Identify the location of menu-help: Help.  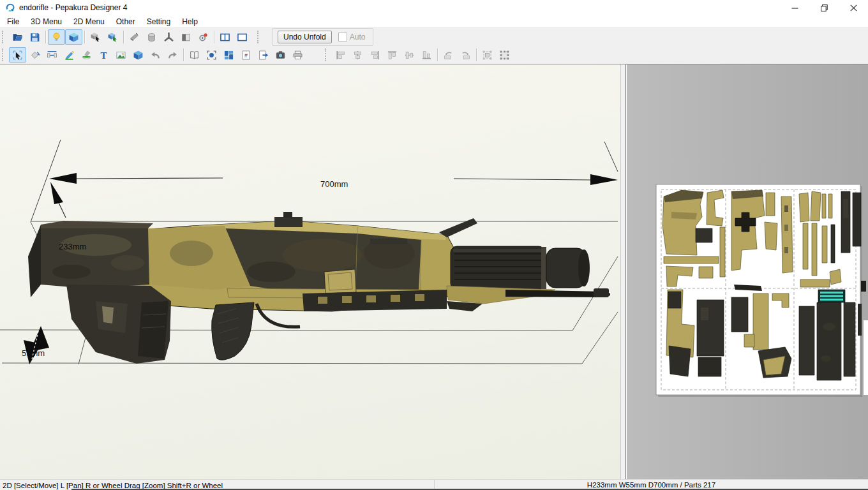
(190, 22).